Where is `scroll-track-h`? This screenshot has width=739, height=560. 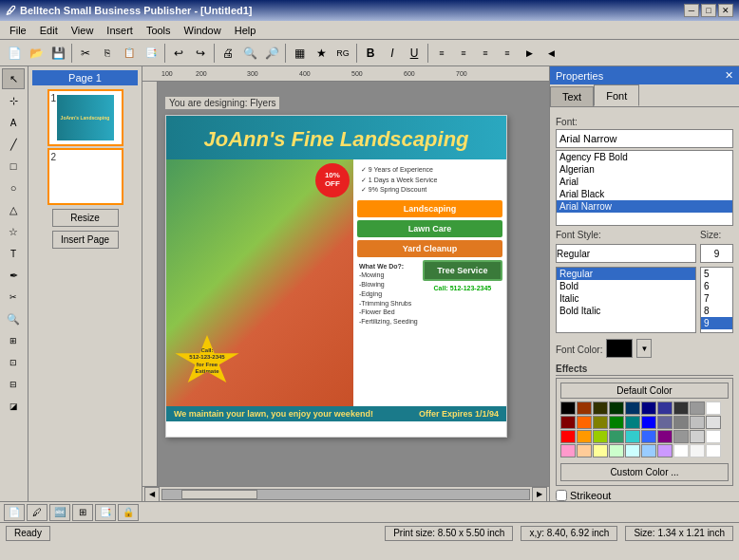
scroll-track-h is located at coordinates (346, 495).